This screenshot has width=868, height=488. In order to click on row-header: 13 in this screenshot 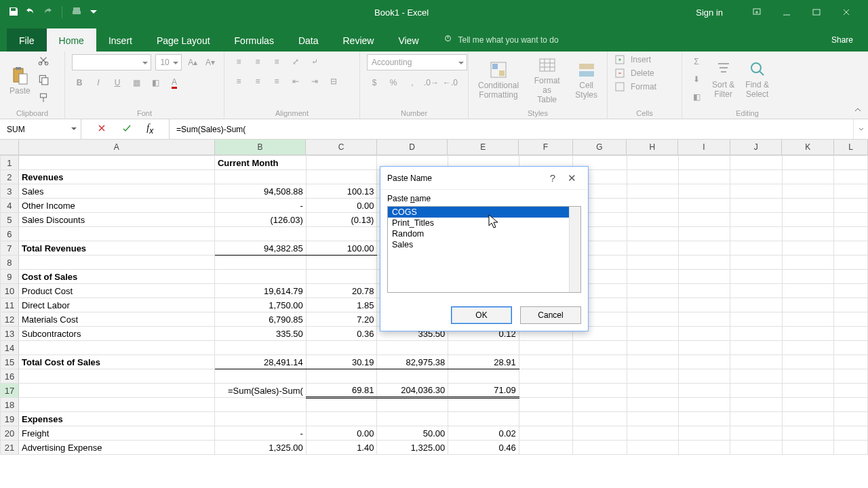, I will do `click(9, 333)`.